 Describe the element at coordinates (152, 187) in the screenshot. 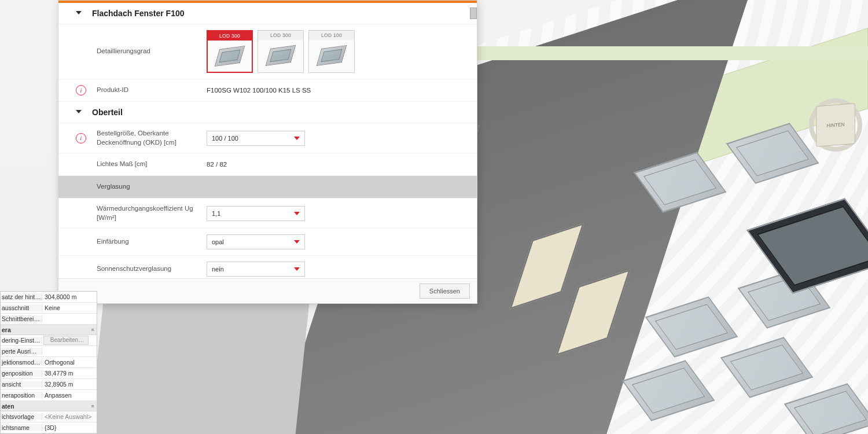

I see `verglasung-label: Verglasung` at that location.